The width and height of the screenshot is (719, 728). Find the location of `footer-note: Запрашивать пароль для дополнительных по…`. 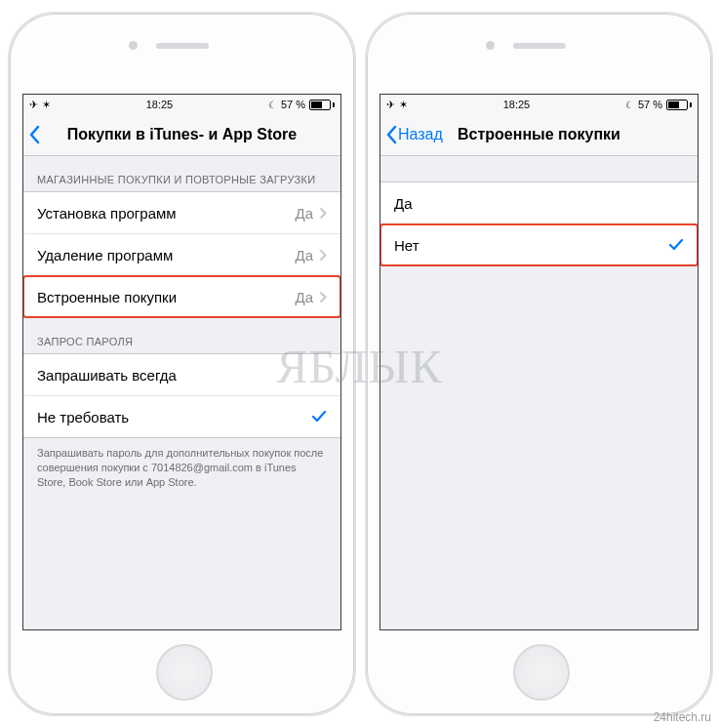

footer-note: Запрашивать пароль для дополнительных по… is located at coordinates (181, 468).